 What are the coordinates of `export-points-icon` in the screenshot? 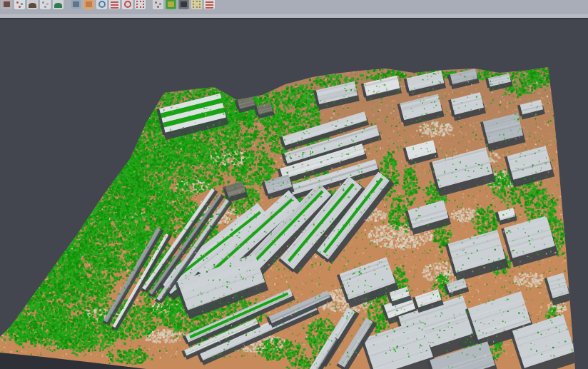 It's located at (197, 4).